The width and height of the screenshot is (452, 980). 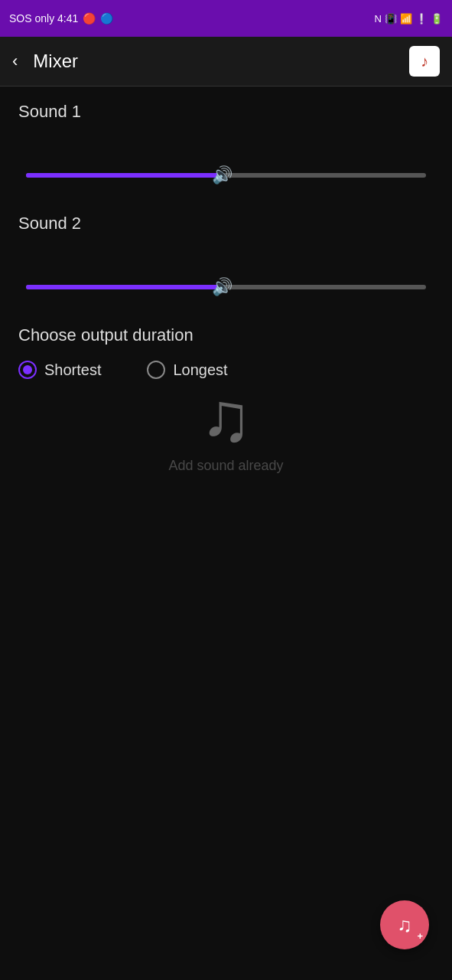 What do you see at coordinates (226, 370) in the screenshot?
I see `radio-group: Shortest Longest` at bounding box center [226, 370].